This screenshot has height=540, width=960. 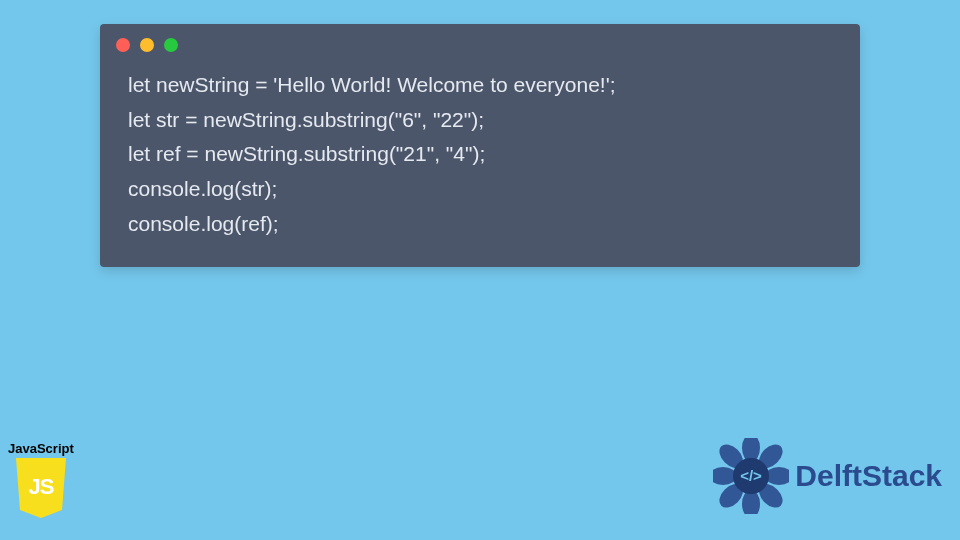 I want to click on code-line: console.log(ref);, so click(x=480, y=224).